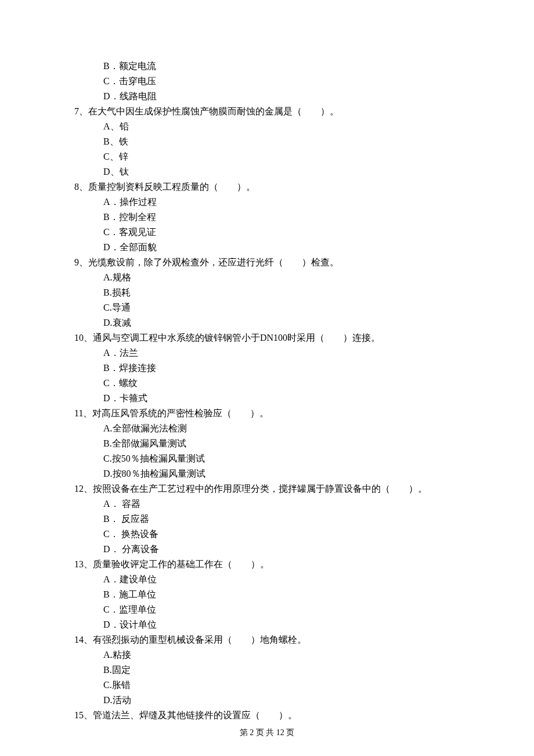  Describe the element at coordinates (267, 489) in the screenshot. I see `question-stem: 12、按照设备在生产工艺过程中的作用原理分类，搅拌罐属于静置设备中的（ ）。` at that location.